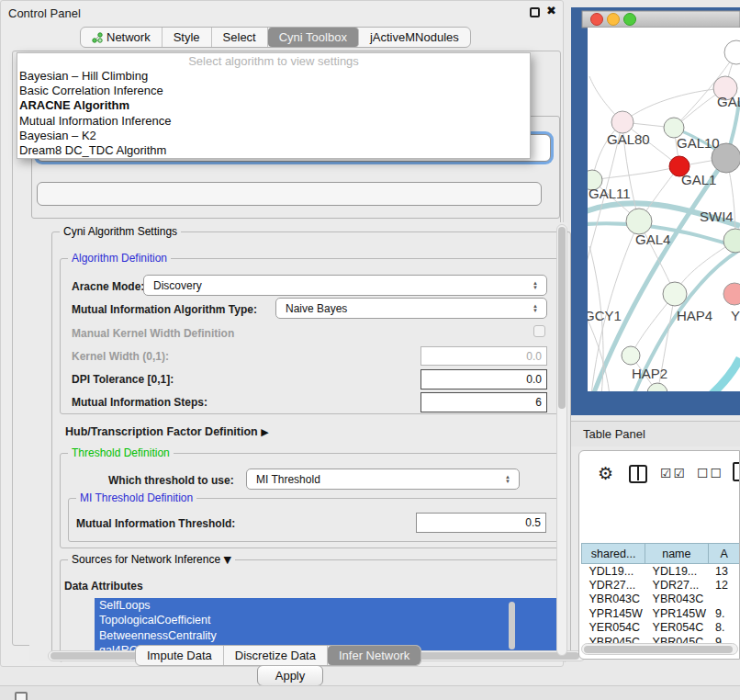 The height and width of the screenshot is (700, 740). I want to click on chevron-down-icon: ▼, so click(227, 560).